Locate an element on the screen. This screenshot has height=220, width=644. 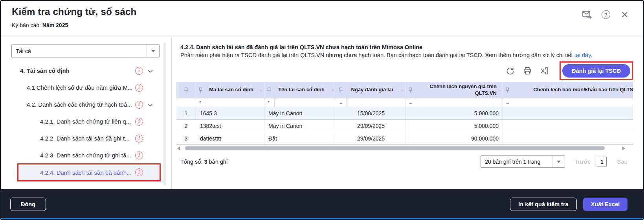
close-icon: × is located at coordinates (625, 15).